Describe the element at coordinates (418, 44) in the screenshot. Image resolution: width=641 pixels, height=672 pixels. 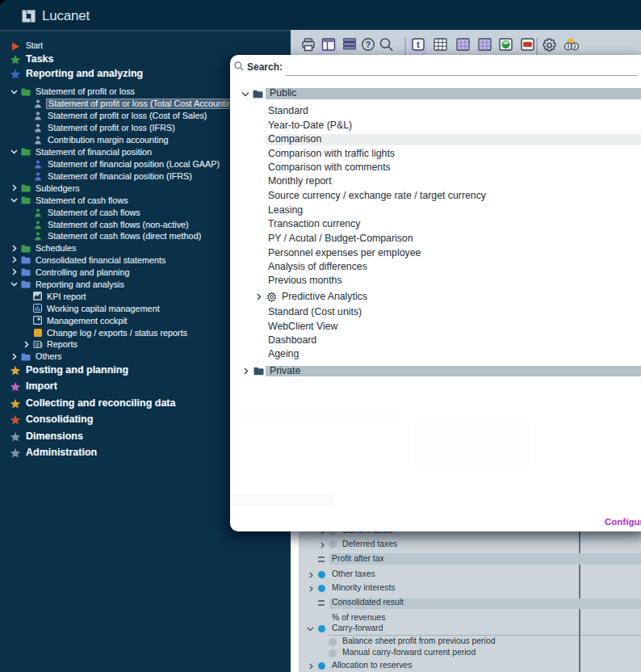
I see `svg-text: t` at that location.